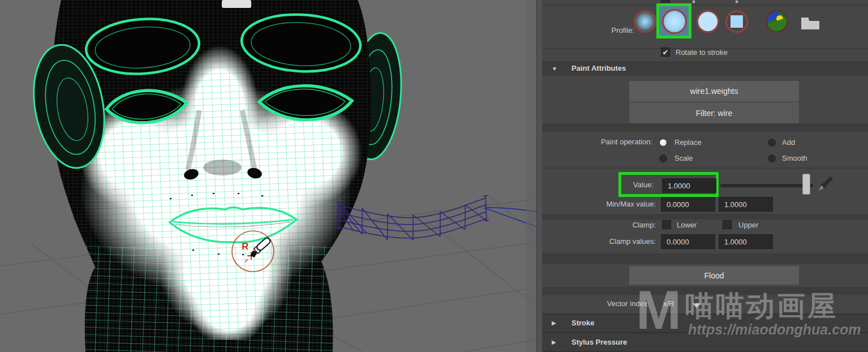 This screenshot has height=352, width=868. What do you see at coordinates (767, 186) in the screenshot?
I see `value-slider-track` at bounding box center [767, 186].